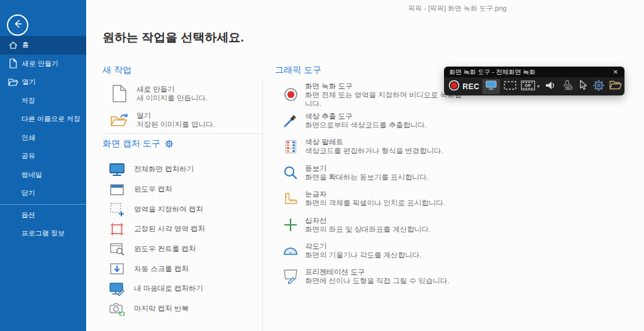 This screenshot has width=644, height=331. What do you see at coordinates (364, 246) in the screenshot?
I see `graphic-item-label: 각도기` at bounding box center [364, 246].